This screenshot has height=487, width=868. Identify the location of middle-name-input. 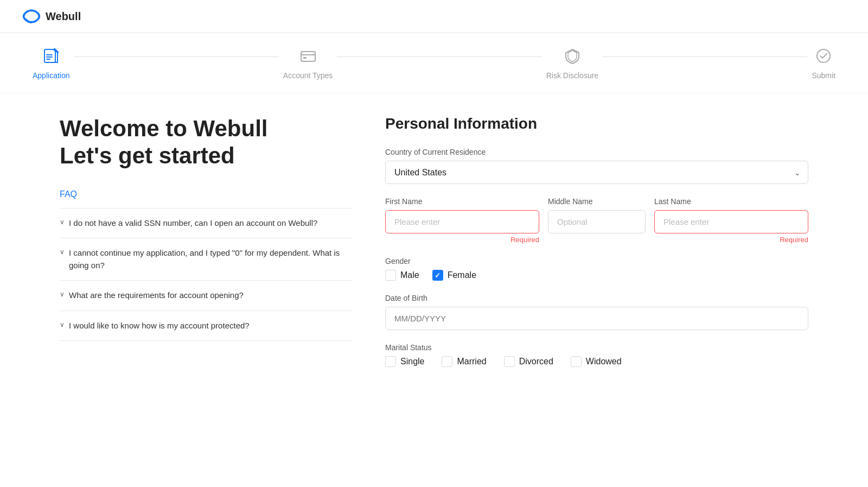
(597, 222).